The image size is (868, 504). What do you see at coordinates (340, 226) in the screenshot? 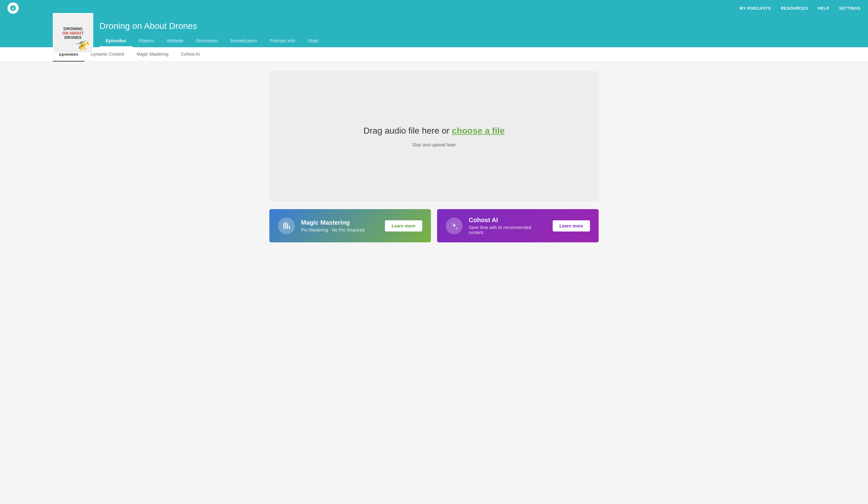
I see `magic-mastering-text: Magic Mastering Pro Mastering - No Pro R…` at bounding box center [340, 226].